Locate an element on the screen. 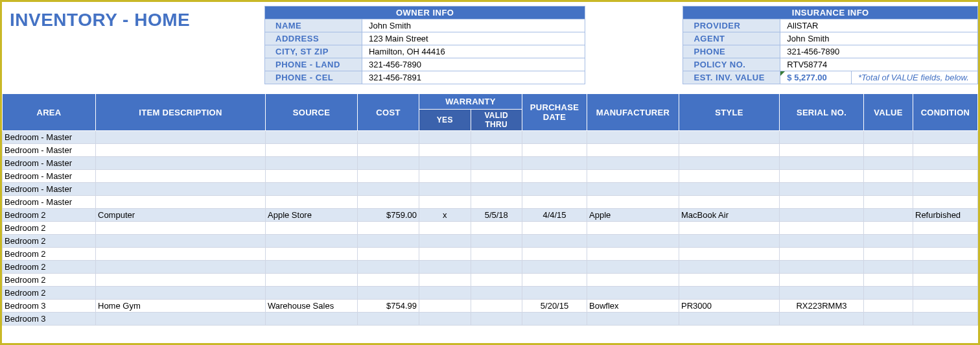 The width and height of the screenshot is (980, 345). cell-manu: Bowflex is located at coordinates (633, 306).